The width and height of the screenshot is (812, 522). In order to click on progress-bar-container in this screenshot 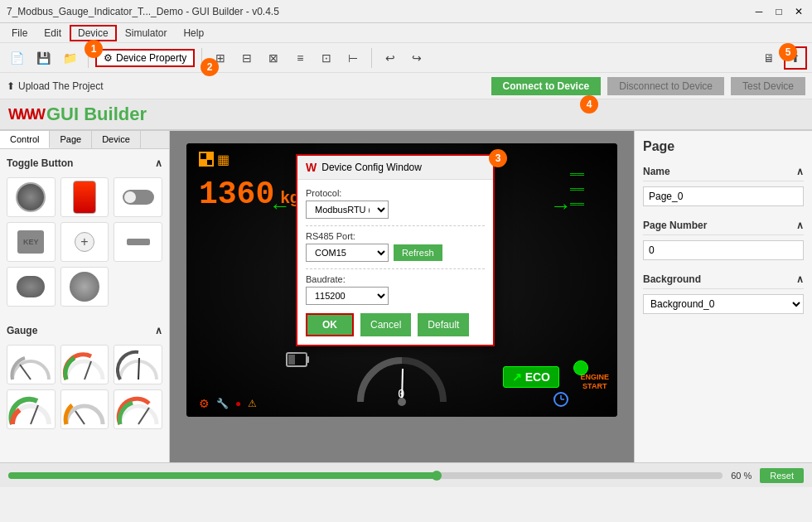, I will do `click(365, 476)`.